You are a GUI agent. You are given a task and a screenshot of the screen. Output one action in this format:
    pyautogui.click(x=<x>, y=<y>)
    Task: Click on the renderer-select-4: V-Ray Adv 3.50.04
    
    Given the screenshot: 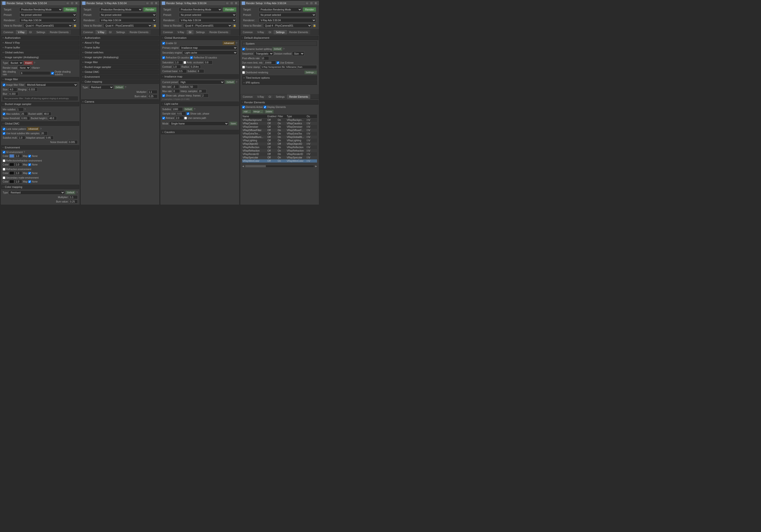 What is the action you would take?
    pyautogui.click(x=288, y=20)
    